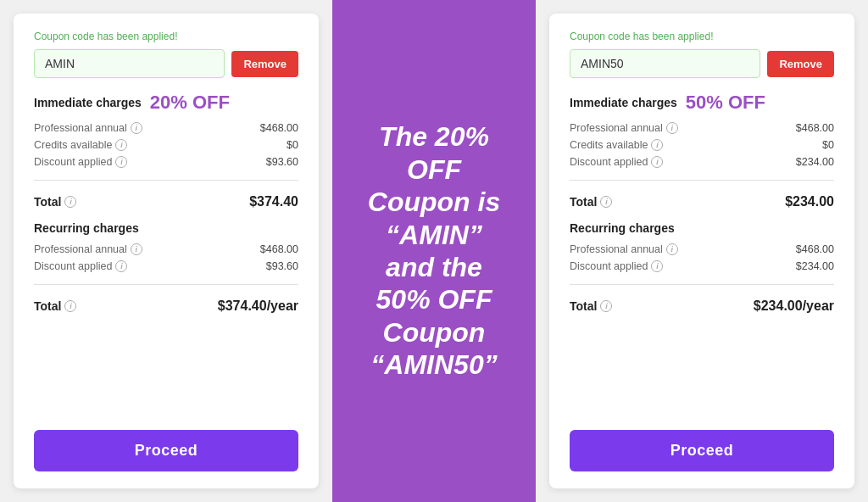  Describe the element at coordinates (81, 266) in the screenshot. I see `left-recurring-label-1: Discount applied i` at that location.